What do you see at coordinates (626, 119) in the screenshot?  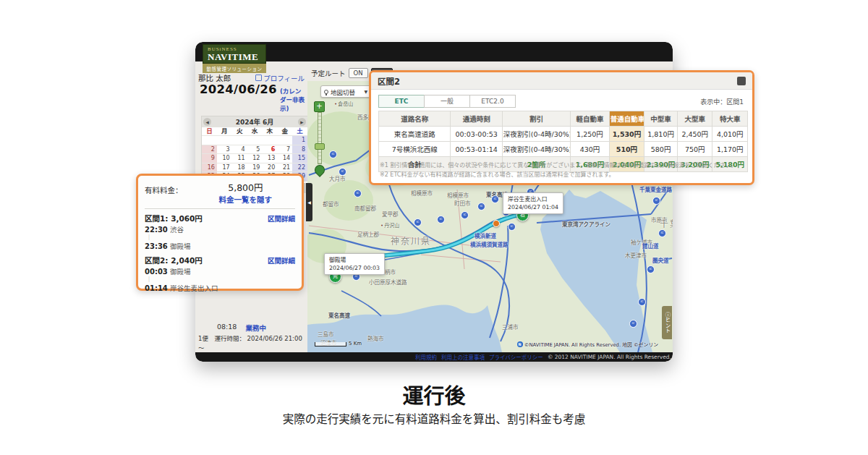 I see `toll-col-header: 普通自動車` at bounding box center [626, 119].